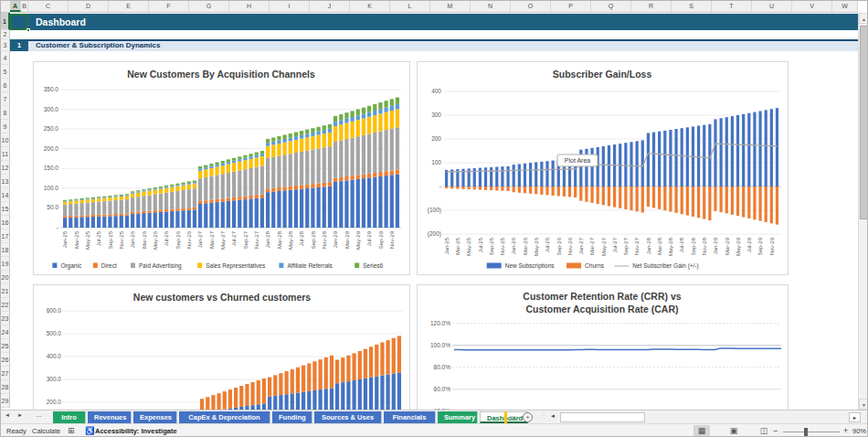 Image resolution: width=868 pixels, height=437 pixels. I want to click on horizontal-scrollbar, so click(603, 417).